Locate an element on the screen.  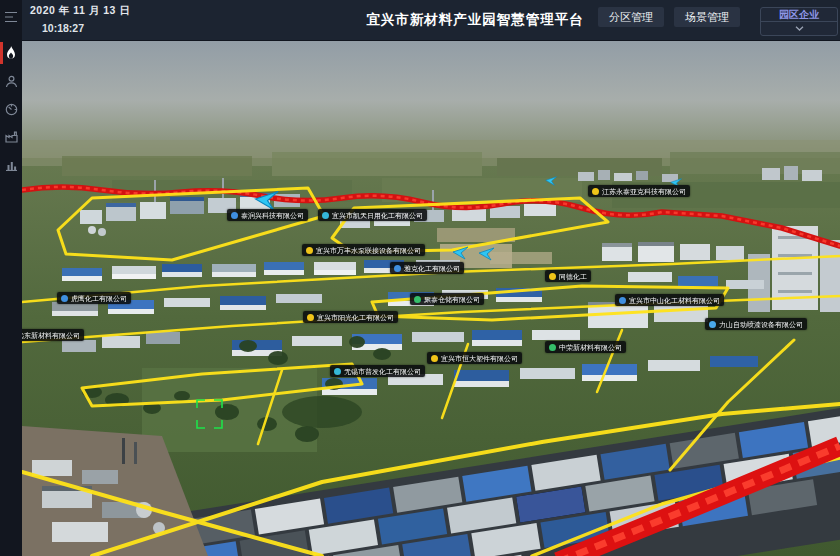
company-label-text: 雅克化工有限公司 is located at coordinates (432, 268).